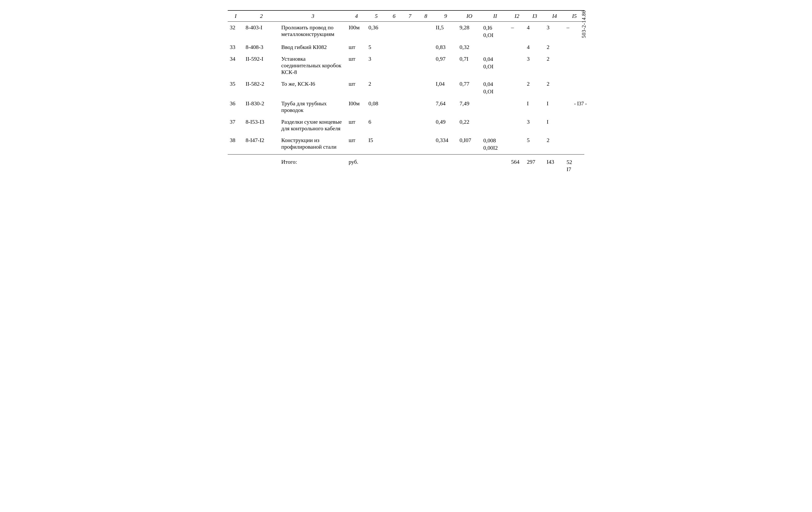  I want to click on row-c9: 7,64, so click(446, 107).